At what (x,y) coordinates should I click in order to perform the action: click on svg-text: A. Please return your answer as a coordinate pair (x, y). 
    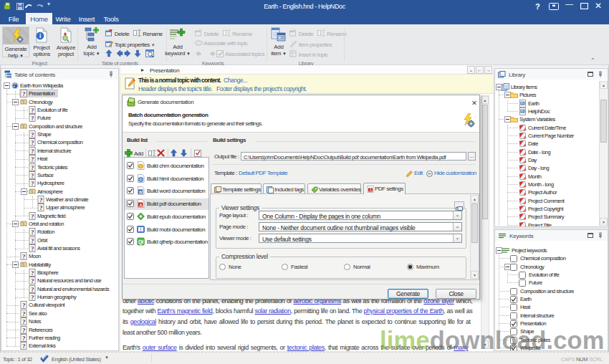
    Looking at the image, I should click on (140, 205).